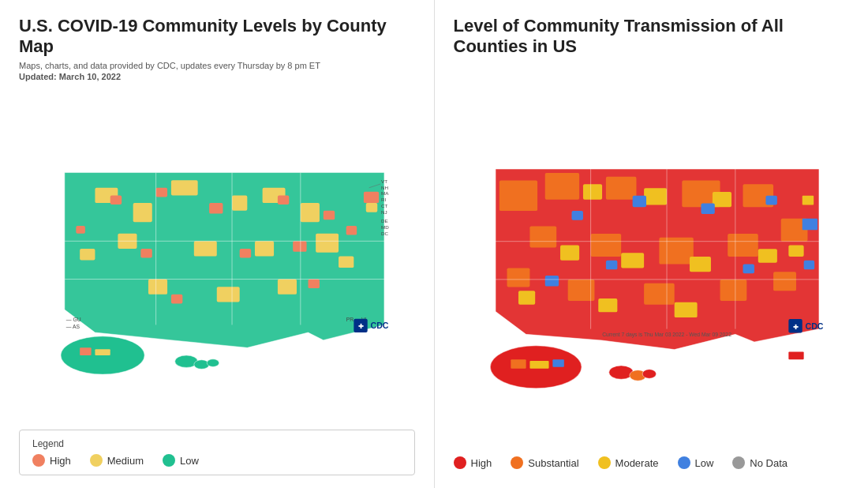  What do you see at coordinates (217, 444) in the screenshot?
I see `legend-title: Legend` at bounding box center [217, 444].